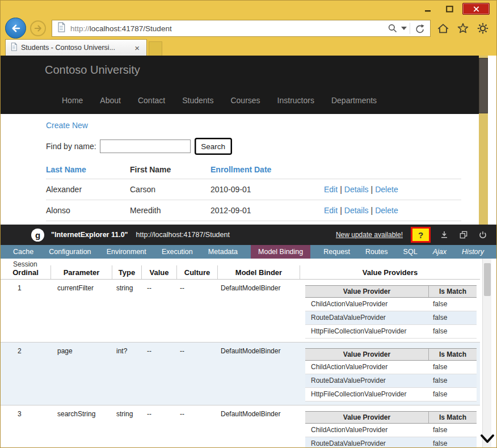 The image size is (497, 448). I want to click on address-dropdown-caret-icon, so click(404, 28).